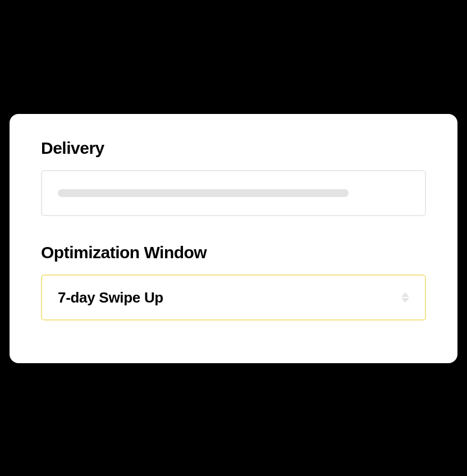 Image resolution: width=467 pixels, height=476 pixels. I want to click on optimization-window-label: Optimization Window, so click(233, 253).